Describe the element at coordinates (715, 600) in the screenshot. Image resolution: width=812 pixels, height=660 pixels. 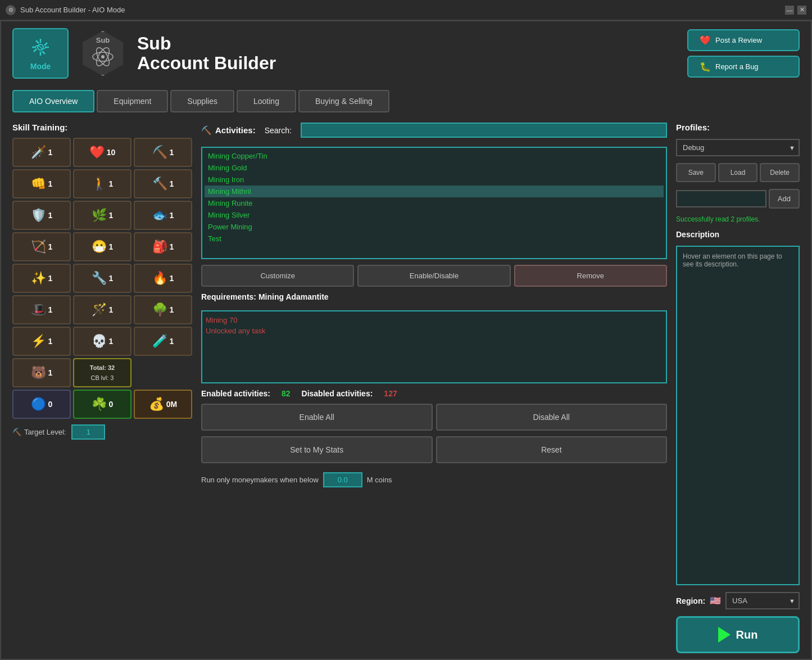
I see `region-flag: 🇺🇸` at that location.